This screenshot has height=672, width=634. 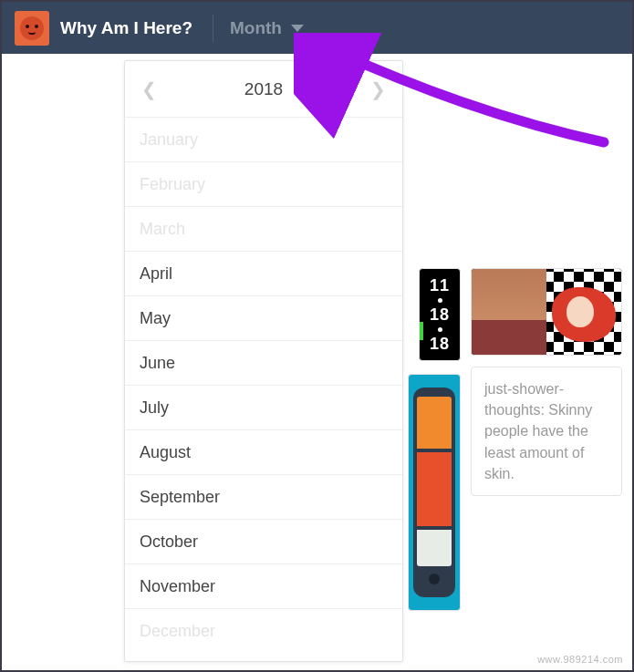 What do you see at coordinates (264, 408) in the screenshot?
I see `month-item-july: July` at bounding box center [264, 408].